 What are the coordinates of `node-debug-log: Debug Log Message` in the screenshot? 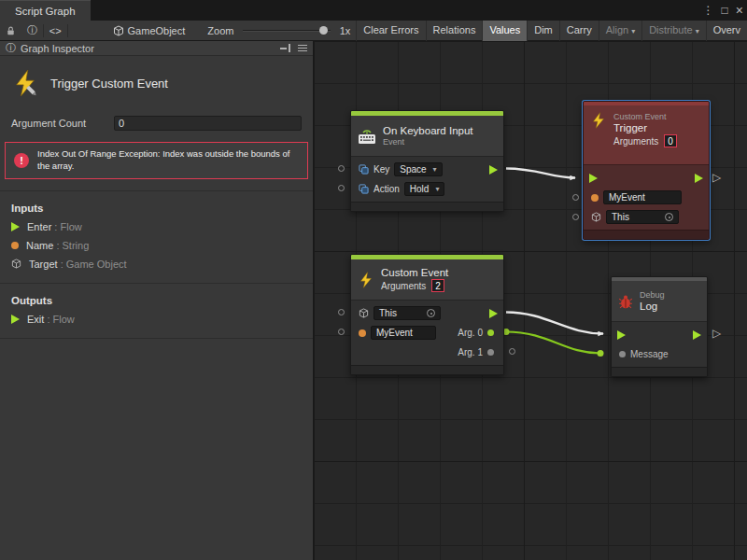 It's located at (659, 327).